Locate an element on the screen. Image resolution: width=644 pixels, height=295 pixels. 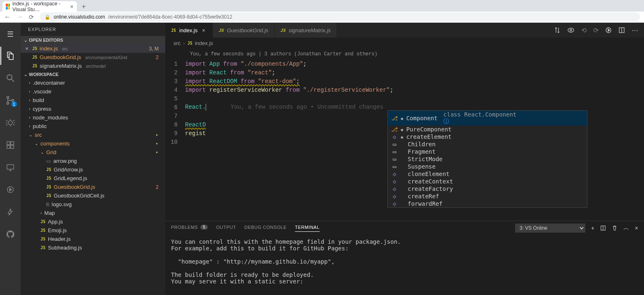
suggest-kind-icon: ⎇ is located at coordinates (394, 129).